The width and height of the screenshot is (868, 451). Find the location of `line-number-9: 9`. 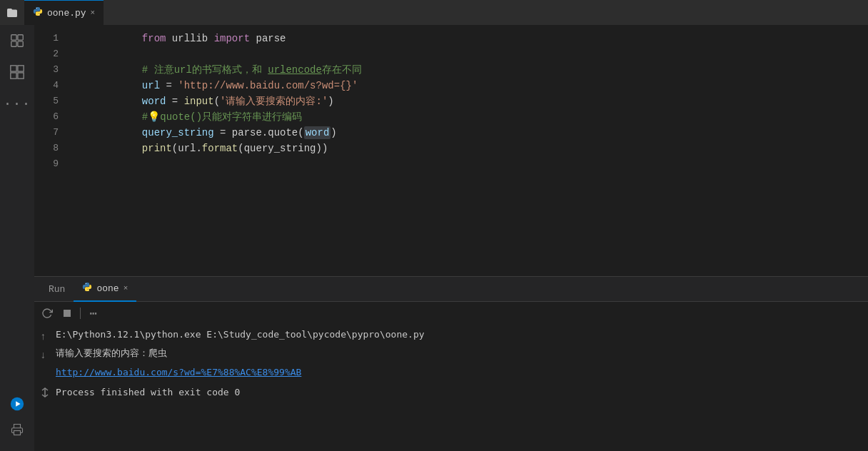

line-number-9: 9 is located at coordinates (52, 164).